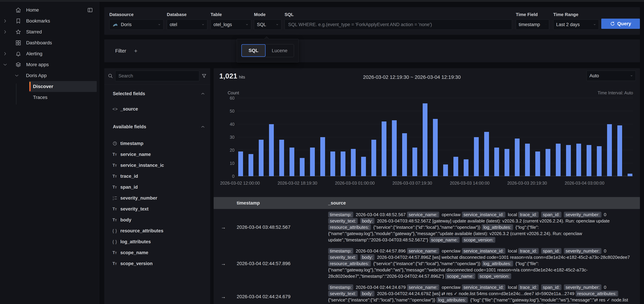 The image size is (644, 304). What do you see at coordinates (551, 251) in the screenshot?
I see `source-key-badge: span_id:` at bounding box center [551, 251].